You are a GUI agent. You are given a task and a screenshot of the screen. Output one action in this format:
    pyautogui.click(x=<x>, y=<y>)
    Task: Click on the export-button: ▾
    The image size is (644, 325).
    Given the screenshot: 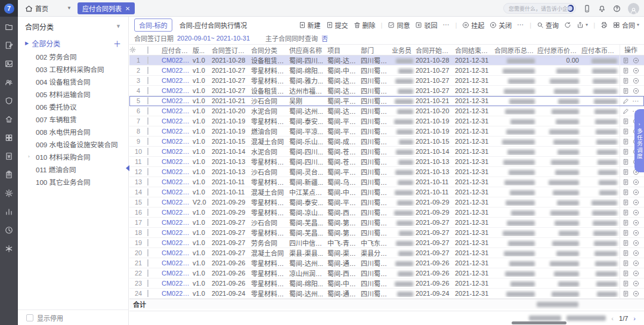 What is the action you would take?
    pyautogui.click(x=582, y=25)
    